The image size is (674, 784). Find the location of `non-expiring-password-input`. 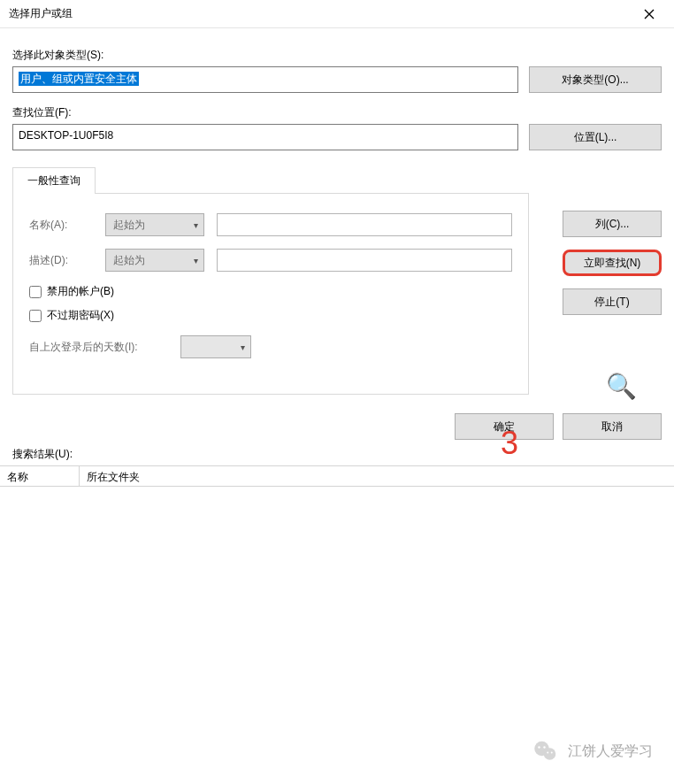

non-expiring-password-input is located at coordinates (35, 316).